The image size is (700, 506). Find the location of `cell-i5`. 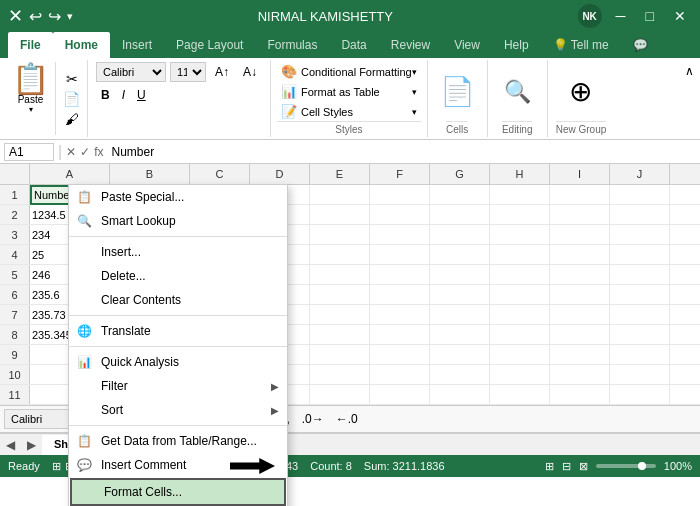

cell-i5 is located at coordinates (580, 275).